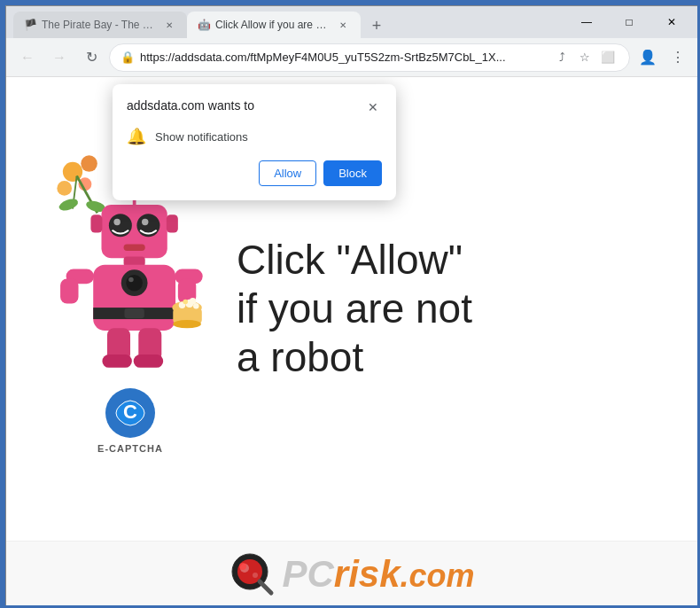 This screenshot has width=700, height=608. I want to click on website-text-line2: if you are not, so click(354, 308).